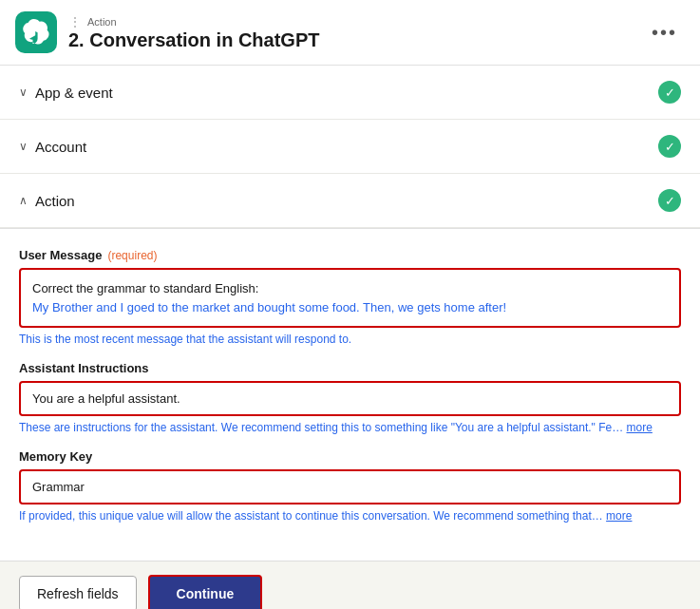 Image resolution: width=700 pixels, height=609 pixels. I want to click on section-app-event: ∨ App & event ✓, so click(350, 93).